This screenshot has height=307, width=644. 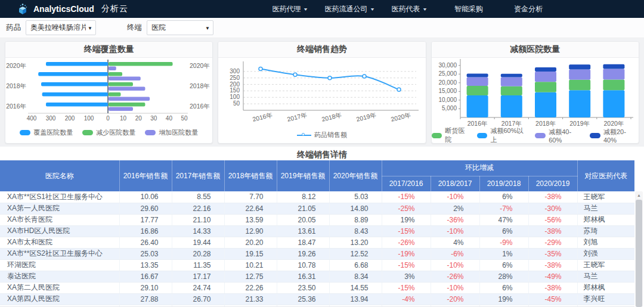 I want to click on trend-panel-body: 501001502002503002016年2017年2018年2019年202…, so click(x=322, y=99).